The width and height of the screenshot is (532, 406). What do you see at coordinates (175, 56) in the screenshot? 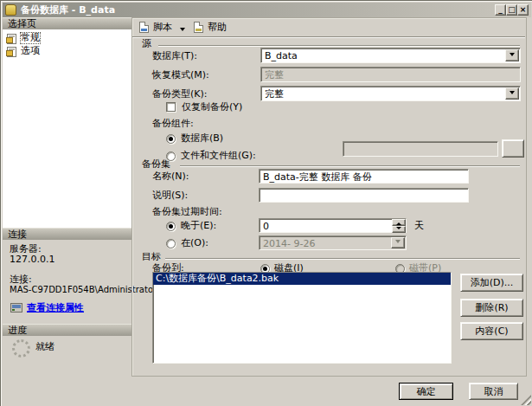
I see `database-label: 数据库(T):` at bounding box center [175, 56].